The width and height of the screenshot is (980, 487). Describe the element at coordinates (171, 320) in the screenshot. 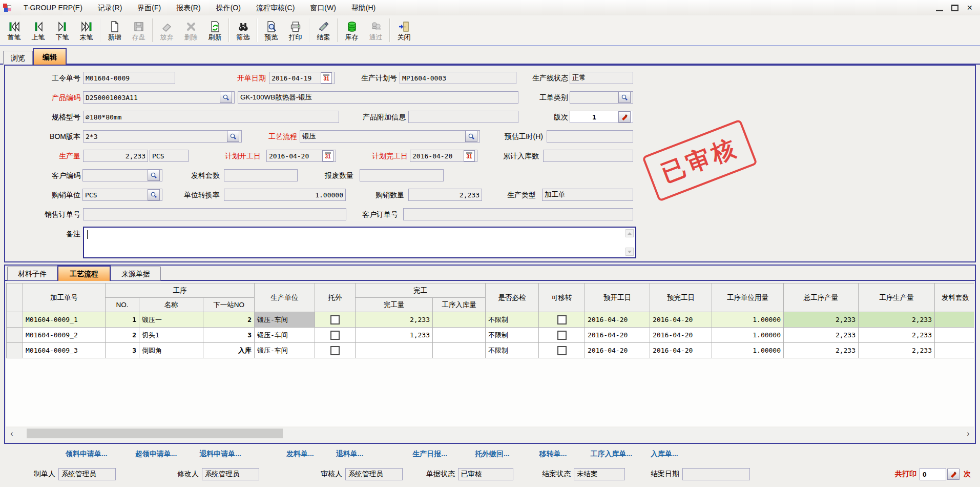

I see `cell-name: 锻压一` at that location.